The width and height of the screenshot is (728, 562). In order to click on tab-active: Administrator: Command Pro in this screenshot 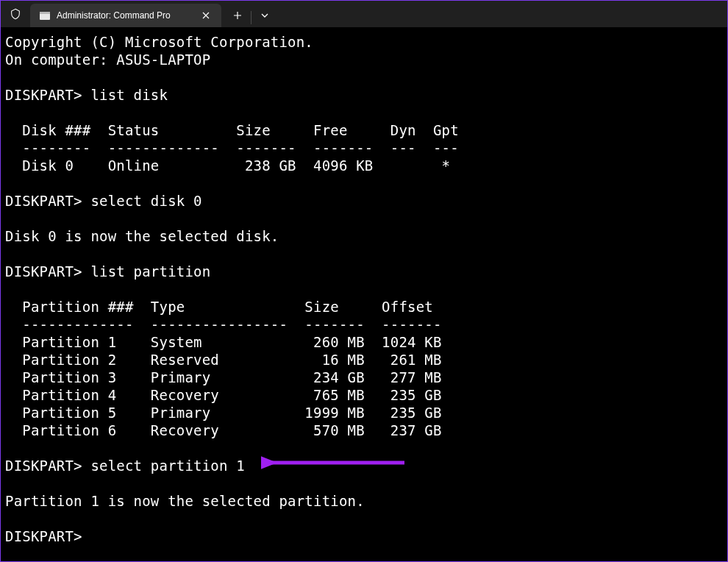, I will do `click(126, 15)`.